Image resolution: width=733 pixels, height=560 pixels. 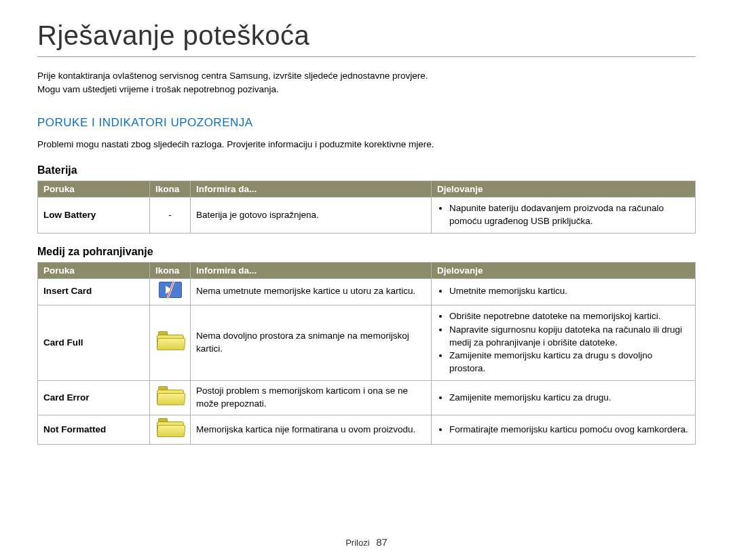 What do you see at coordinates (563, 342) in the screenshot?
I see `cell-action: Obrišite nepotrebne datoteke na memorijs…` at bounding box center [563, 342].